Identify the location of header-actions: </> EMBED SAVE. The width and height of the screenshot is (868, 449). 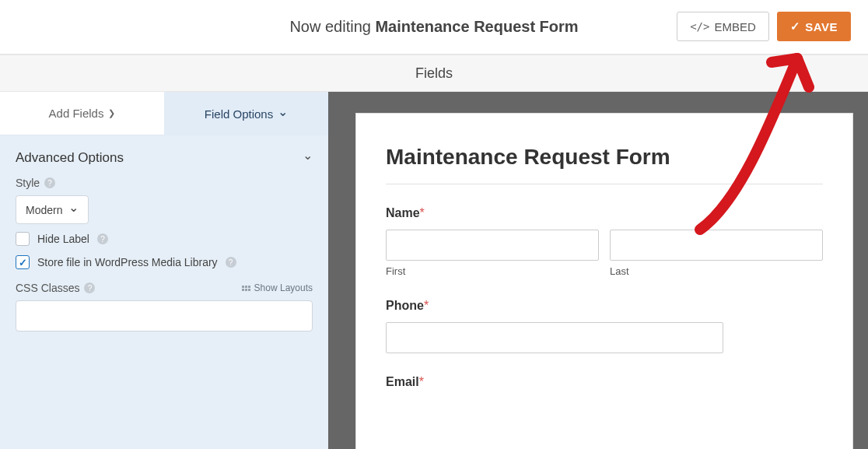
(764, 26).